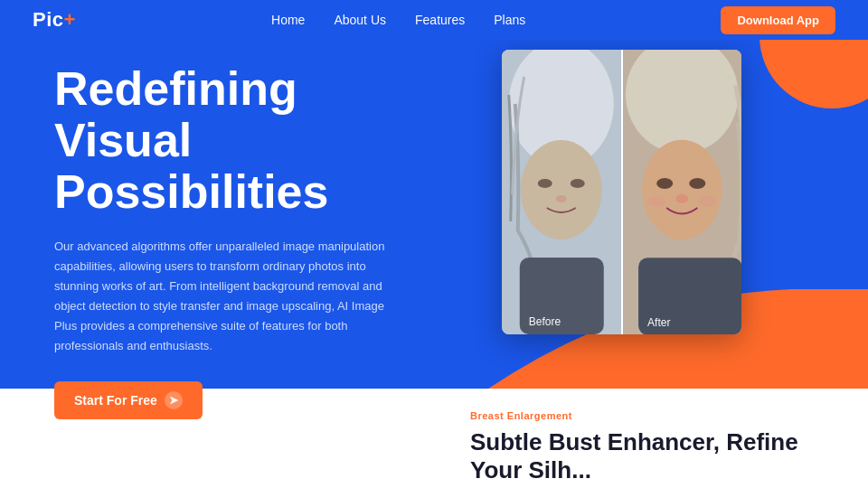  What do you see at coordinates (67, 465) in the screenshot?
I see `facebook-icon: f` at bounding box center [67, 465].